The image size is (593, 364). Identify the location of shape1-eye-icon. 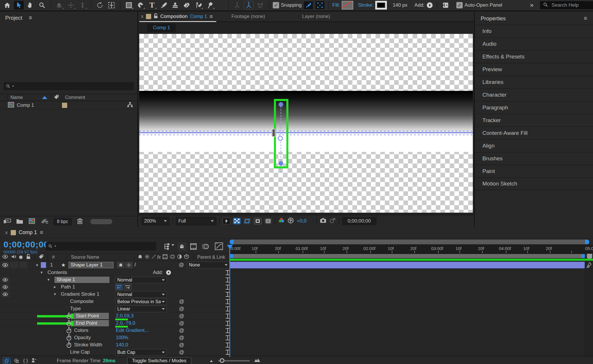
(5, 280).